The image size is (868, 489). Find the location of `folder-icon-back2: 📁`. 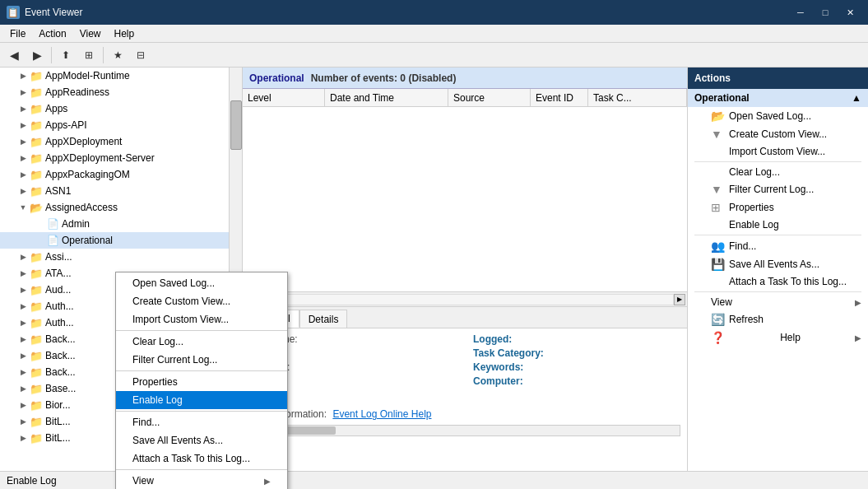

folder-icon-back2: 📁 is located at coordinates (36, 356).